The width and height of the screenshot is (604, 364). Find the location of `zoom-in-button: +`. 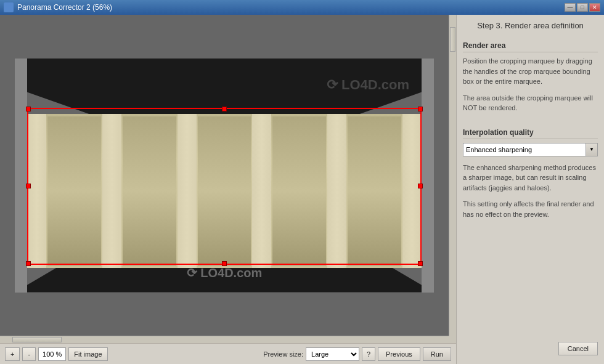

zoom-in-button: + is located at coordinates (12, 354).